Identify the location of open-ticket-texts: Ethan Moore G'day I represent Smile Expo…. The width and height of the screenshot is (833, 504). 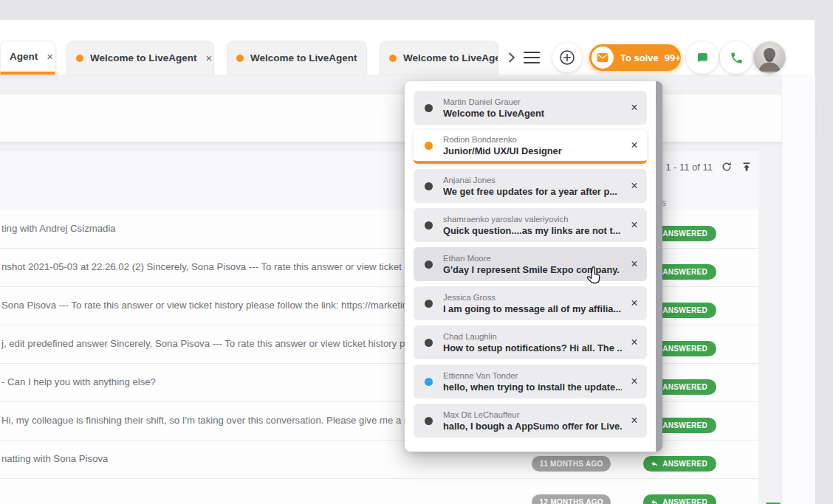
(532, 264).